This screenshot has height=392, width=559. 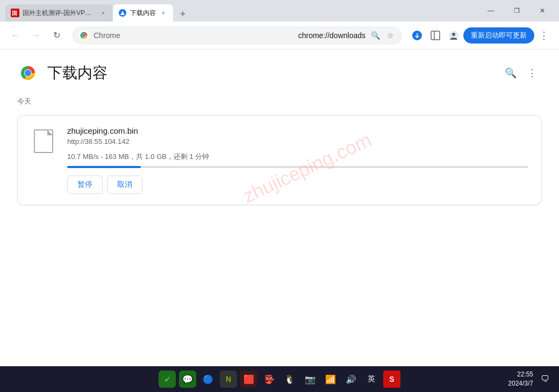 I want to click on file-icon, so click(x=44, y=141).